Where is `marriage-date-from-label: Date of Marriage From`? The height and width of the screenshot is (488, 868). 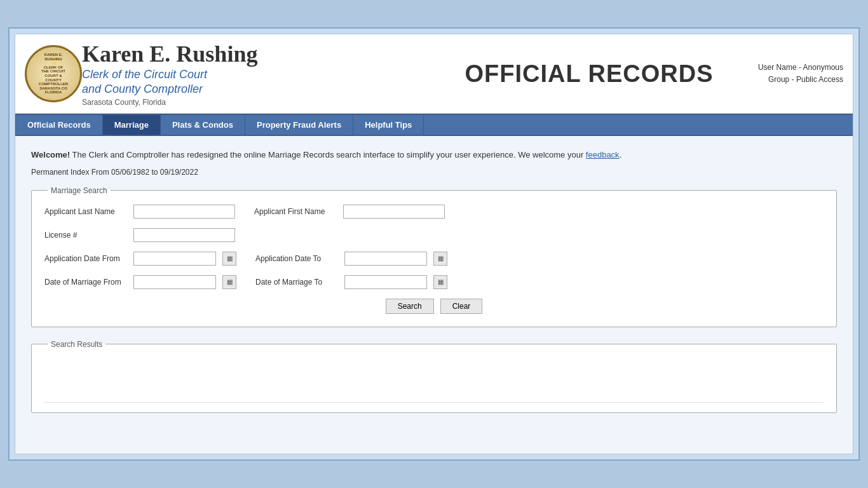
marriage-date-from-label: Date of Marriage From is located at coordinates (86, 282).